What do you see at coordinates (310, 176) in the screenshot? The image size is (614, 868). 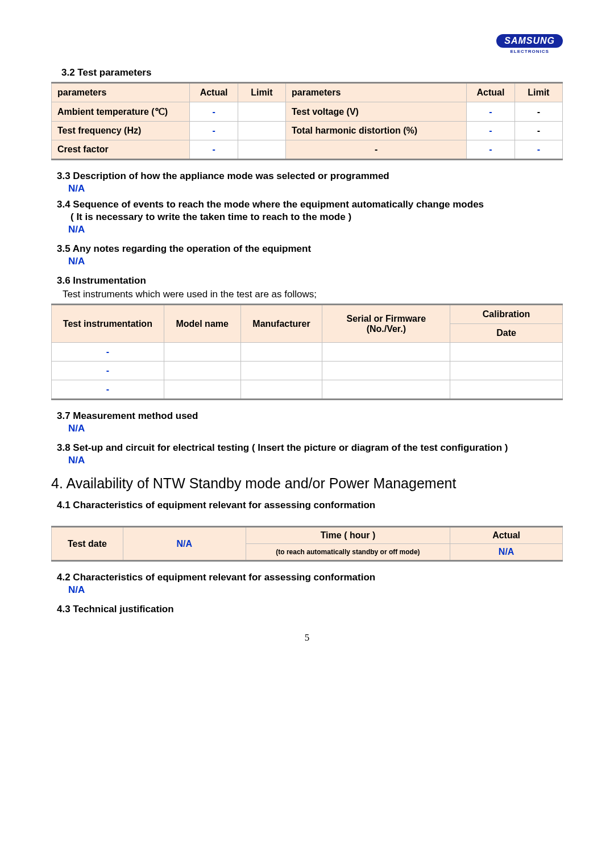 I see `section-3-3-title: 3.3 Description of how the appliance mod…` at bounding box center [310, 176].